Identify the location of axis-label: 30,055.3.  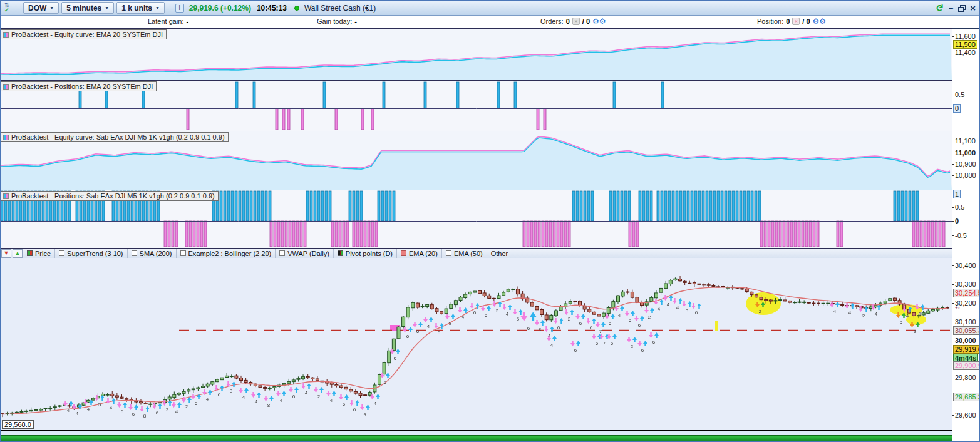
(967, 331).